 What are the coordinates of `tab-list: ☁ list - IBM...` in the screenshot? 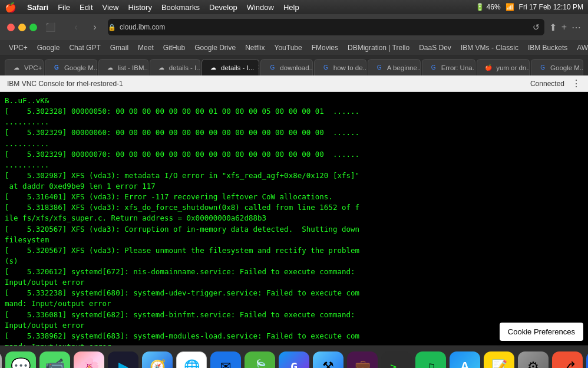 It's located at (124, 67).